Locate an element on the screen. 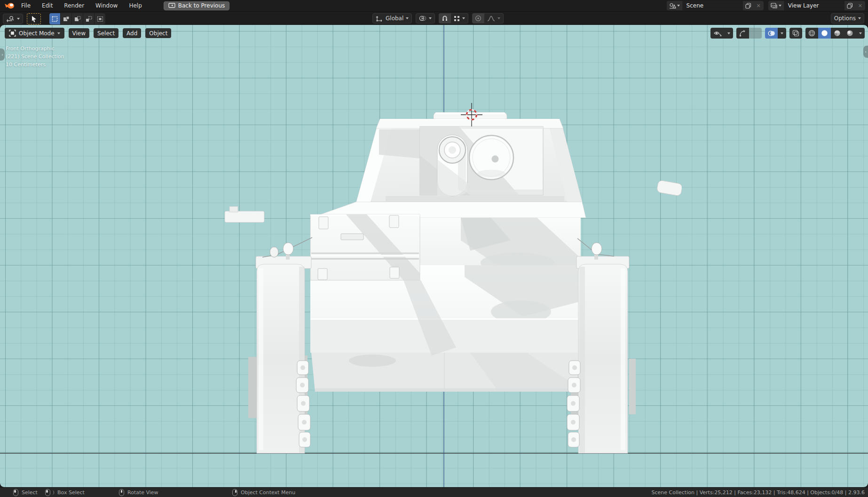 The image size is (868, 497). view-layer-remove-button: ✕ is located at coordinates (860, 6).